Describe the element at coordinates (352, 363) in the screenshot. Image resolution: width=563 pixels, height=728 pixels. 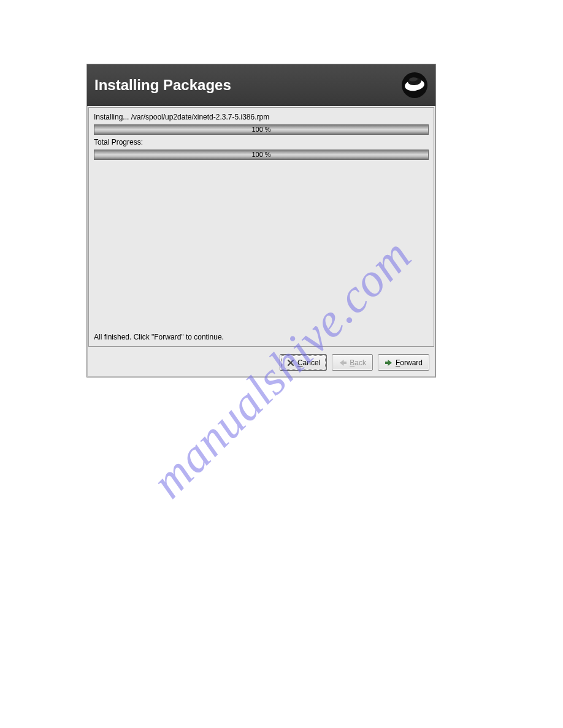
I see `back-button: Back` at that location.